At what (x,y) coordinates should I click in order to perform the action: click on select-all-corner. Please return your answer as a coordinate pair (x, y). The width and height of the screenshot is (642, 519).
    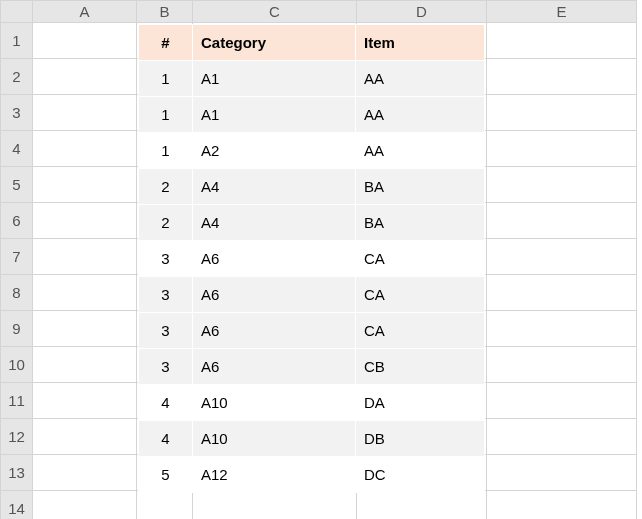
    Looking at the image, I should click on (17, 12).